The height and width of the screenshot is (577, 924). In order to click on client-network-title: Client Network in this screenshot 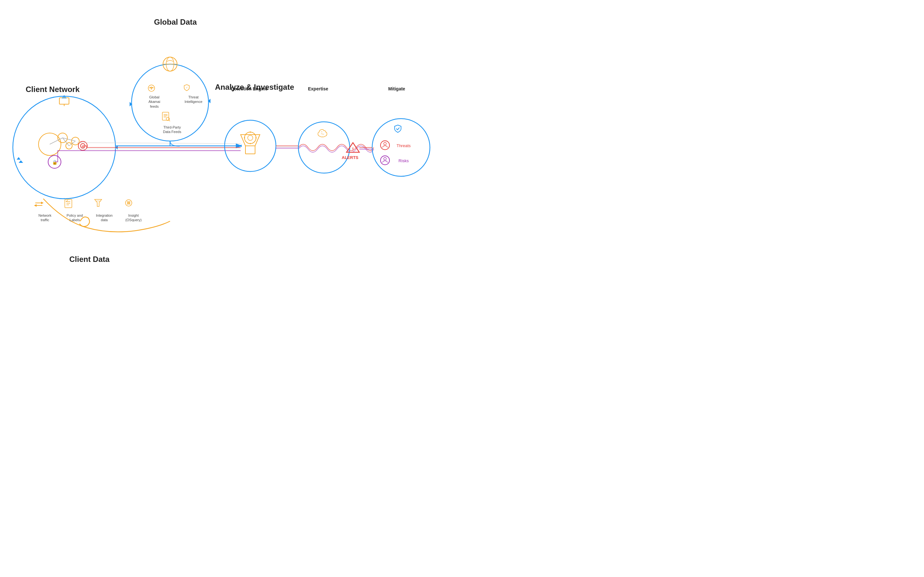, I will do `click(53, 89)`.